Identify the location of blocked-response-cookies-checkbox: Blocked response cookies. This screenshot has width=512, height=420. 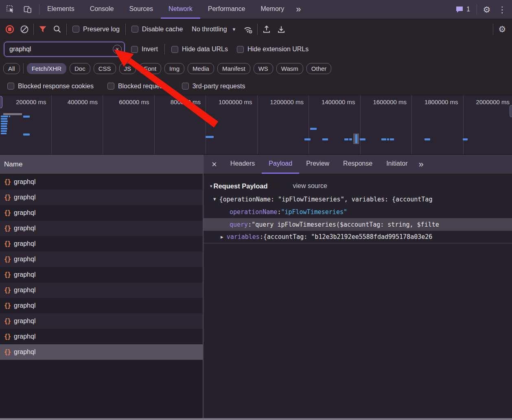
(50, 86).